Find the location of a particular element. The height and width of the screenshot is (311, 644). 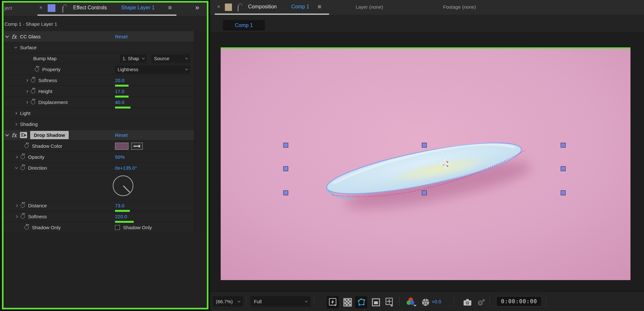

project-tab-partial: ject is located at coordinates (8, 8).